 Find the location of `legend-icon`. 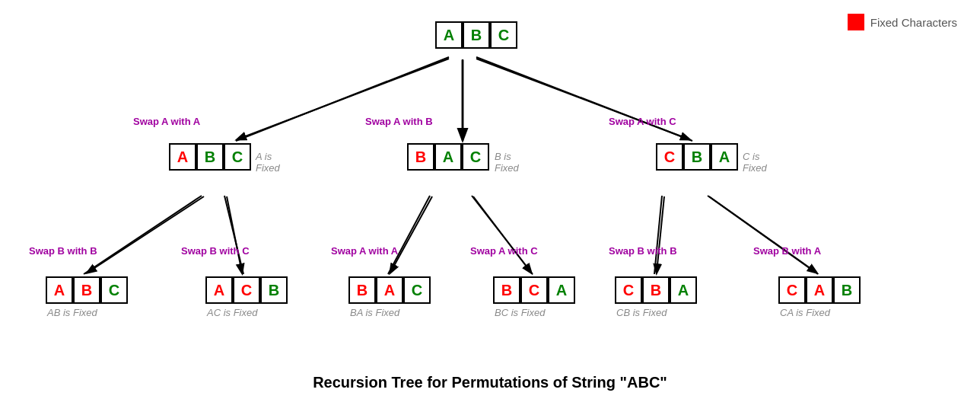

legend-icon is located at coordinates (856, 22).